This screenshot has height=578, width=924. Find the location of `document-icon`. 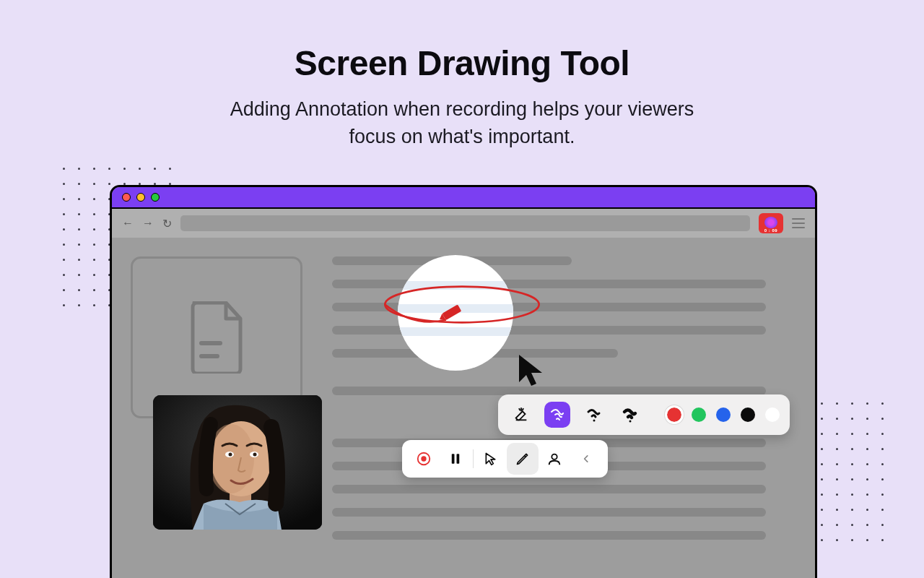

document-icon is located at coordinates (217, 337).